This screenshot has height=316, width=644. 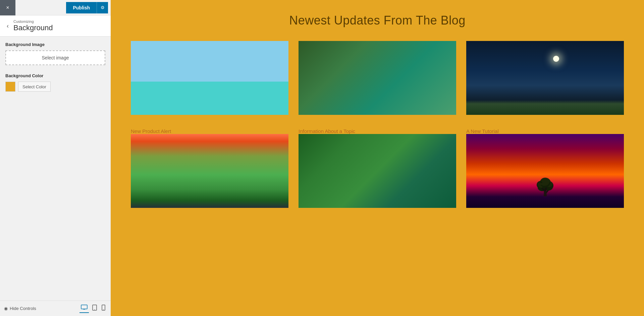 I want to click on select-image-button: Select image, so click(x=55, y=58).